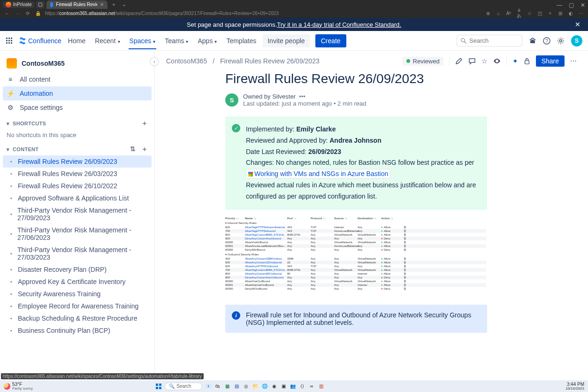 This screenshot has width=588, height=392. What do you see at coordinates (18, 386) in the screenshot?
I see `taskbar-weather: 53°F Partly sunny` at bounding box center [18, 386].